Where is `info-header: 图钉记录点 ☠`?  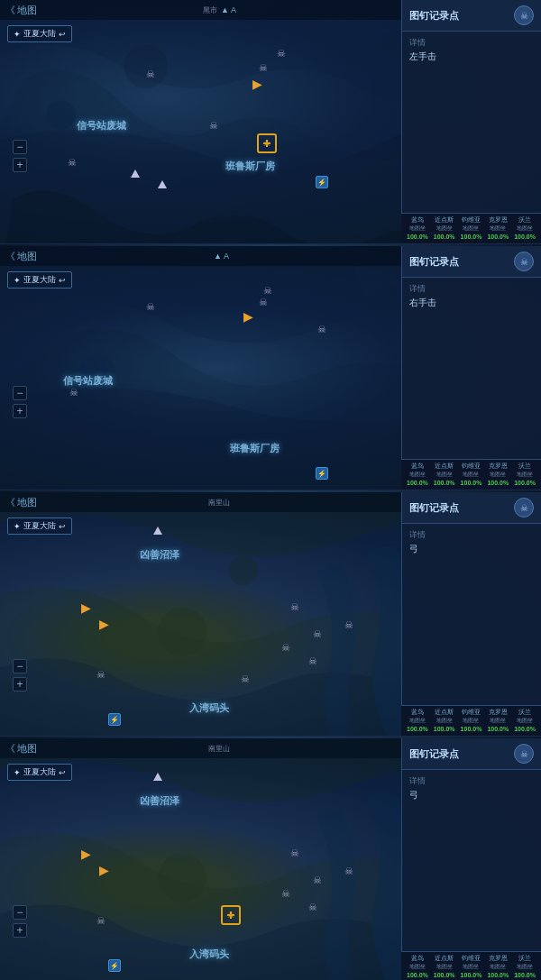
info-header: 图钉记录点 ☠ is located at coordinates (472, 754).